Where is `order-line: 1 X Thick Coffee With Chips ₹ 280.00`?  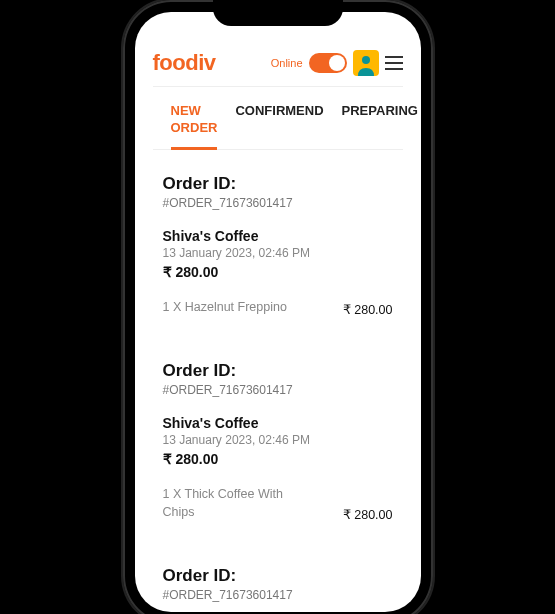
order-line: 1 X Thick Coffee With Chips ₹ 280.00 is located at coordinates (278, 504).